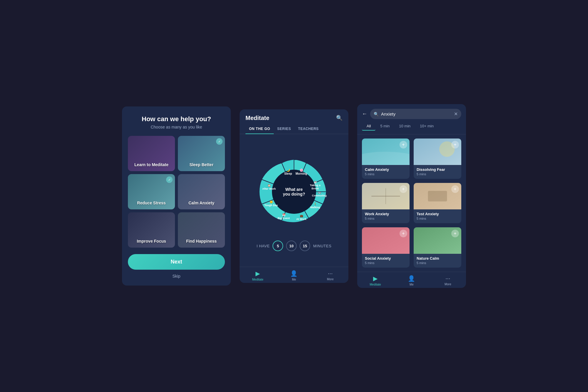 The image size is (588, 392). Describe the element at coordinates (201, 241) in the screenshot. I see `option-happiness-label: Find Happiness` at that location.